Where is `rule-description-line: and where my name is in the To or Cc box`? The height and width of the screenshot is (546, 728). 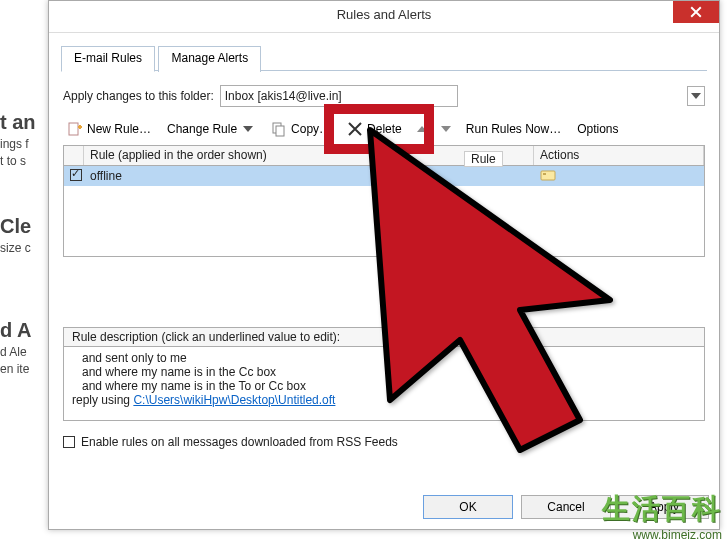
rule-description-line: and where my name is in the To or Cc box is located at coordinates (384, 386).